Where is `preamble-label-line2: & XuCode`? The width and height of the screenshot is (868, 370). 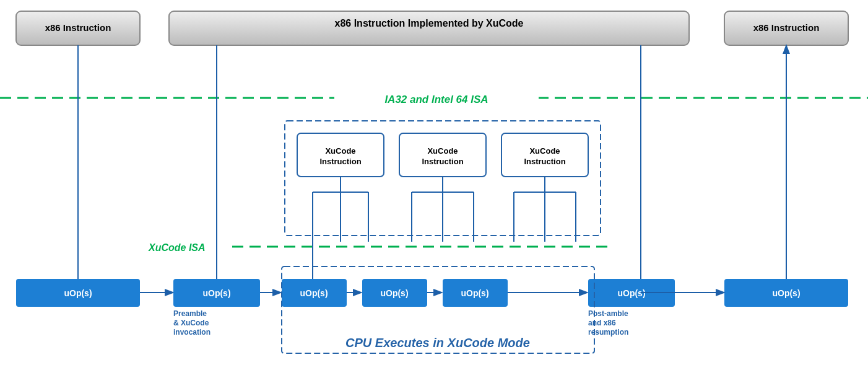 preamble-label-line2: & XuCode is located at coordinates (191, 323).